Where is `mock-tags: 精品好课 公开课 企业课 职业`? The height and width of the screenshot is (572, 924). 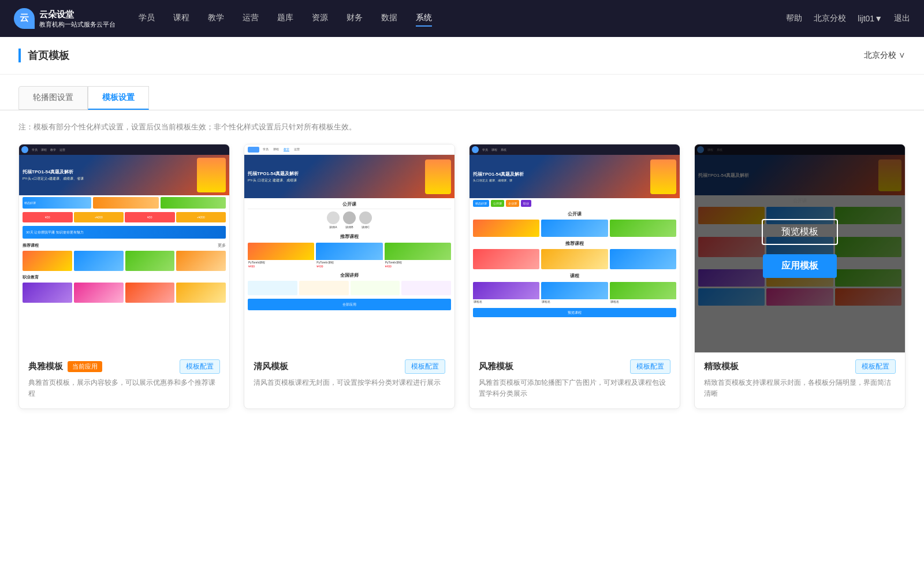 mock-tags: 精品好课 公开课 企业课 职业 is located at coordinates (575, 203).